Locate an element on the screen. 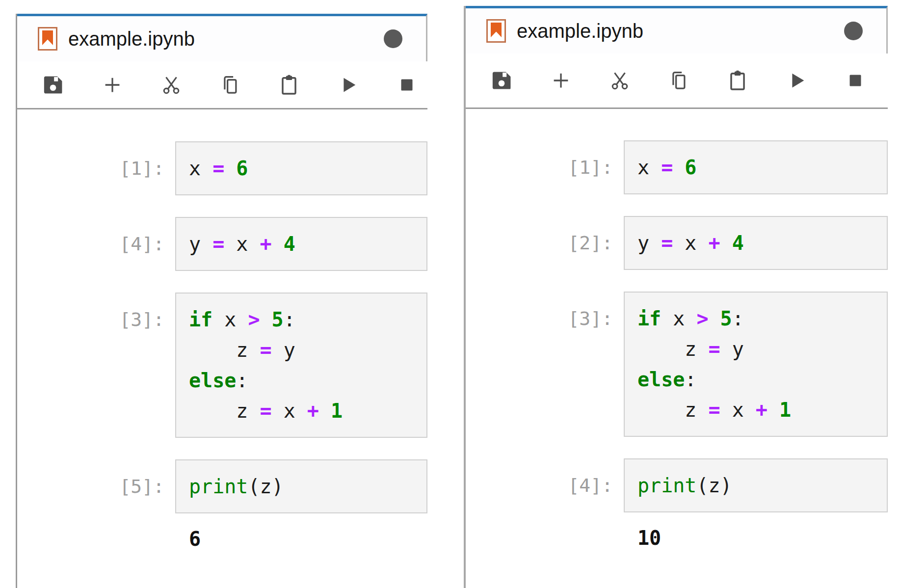  code-cell: [4]:y = x + 4 is located at coordinates (222, 244).